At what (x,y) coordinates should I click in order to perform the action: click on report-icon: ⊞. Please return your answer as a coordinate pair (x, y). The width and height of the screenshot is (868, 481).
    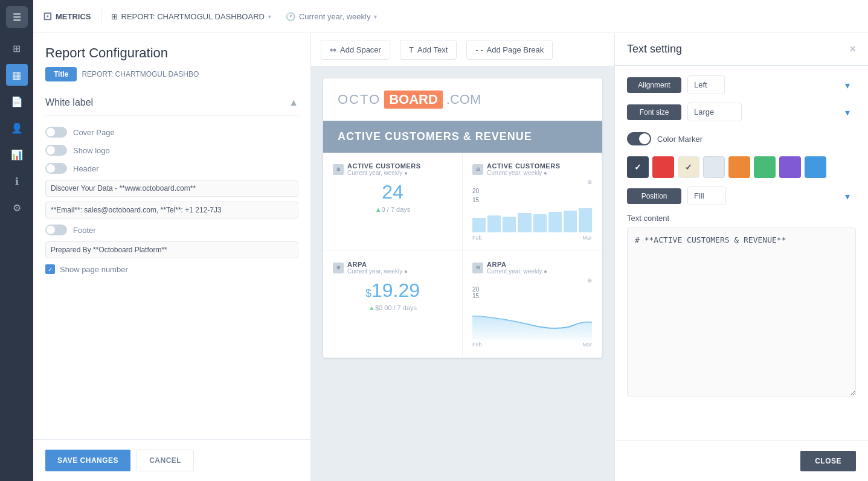
    Looking at the image, I should click on (115, 17).